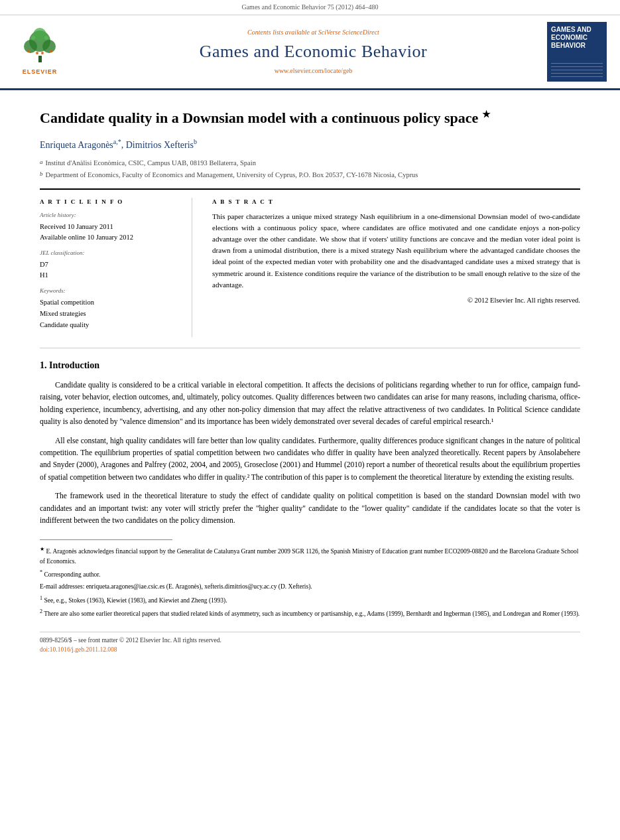 The image size is (620, 840). What do you see at coordinates (310, 163) in the screenshot?
I see `affiliation-1: a Institut d'Anàlisi Econòmica, CSIC, Ca…` at bounding box center [310, 163].